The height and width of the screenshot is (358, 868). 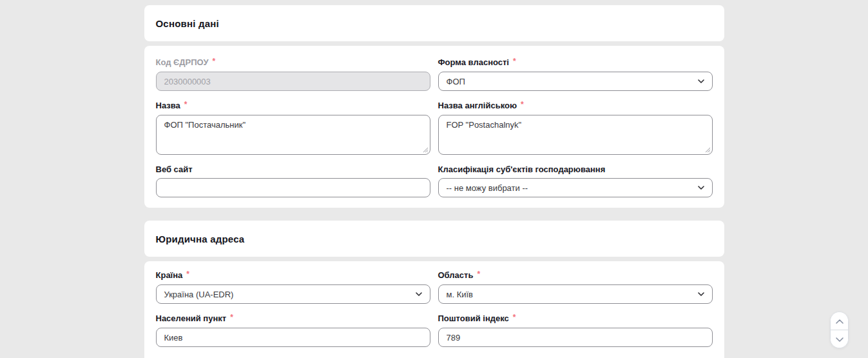 What do you see at coordinates (575, 169) in the screenshot?
I see `classification-label: Класифікація суб'єктів господарювання` at bounding box center [575, 169].